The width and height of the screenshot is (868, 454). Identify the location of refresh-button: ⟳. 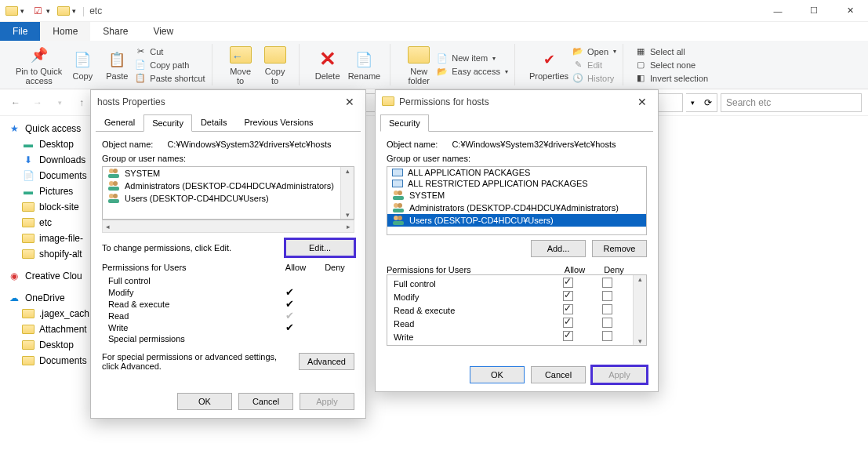
(708, 103).